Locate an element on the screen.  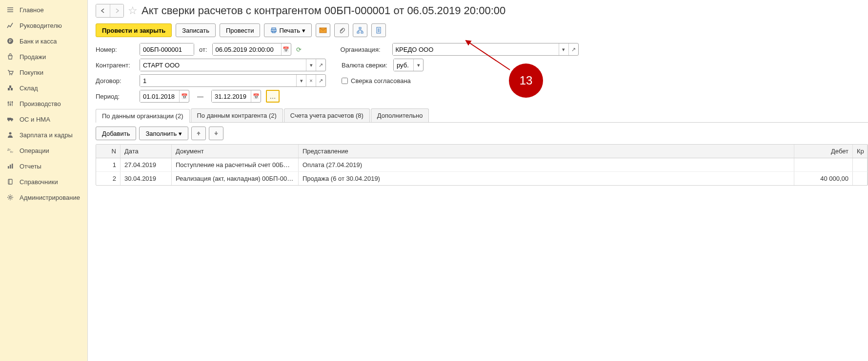
period-to-input is located at coordinates (231, 96).